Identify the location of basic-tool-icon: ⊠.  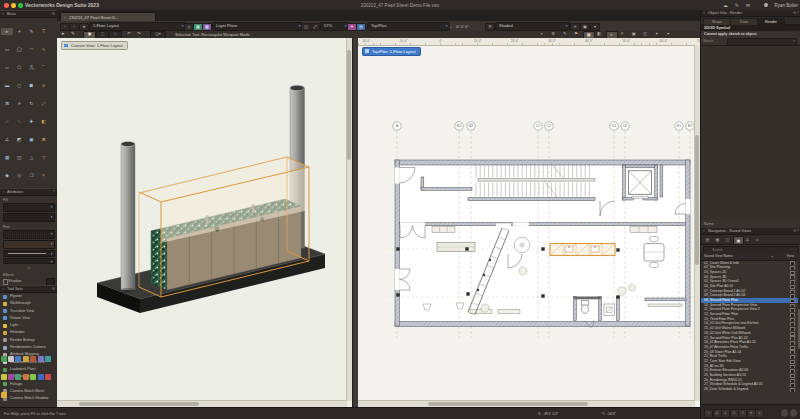
(7, 104).